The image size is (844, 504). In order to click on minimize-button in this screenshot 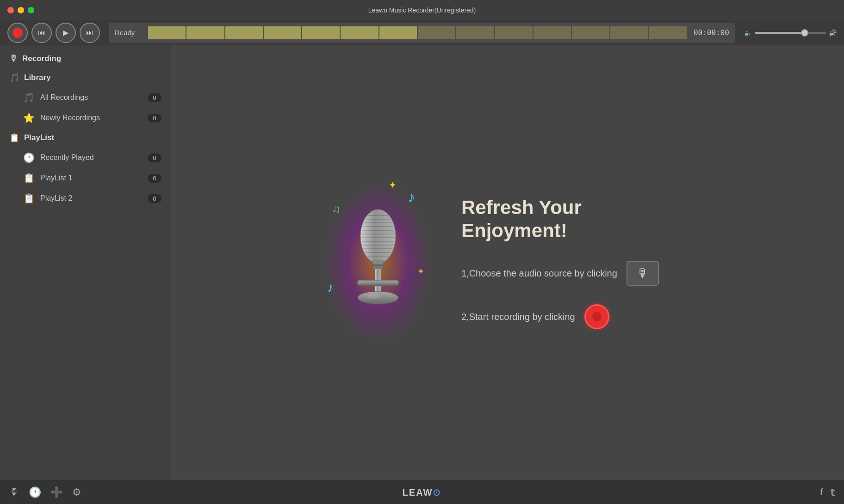, I will do `click(21, 10)`.